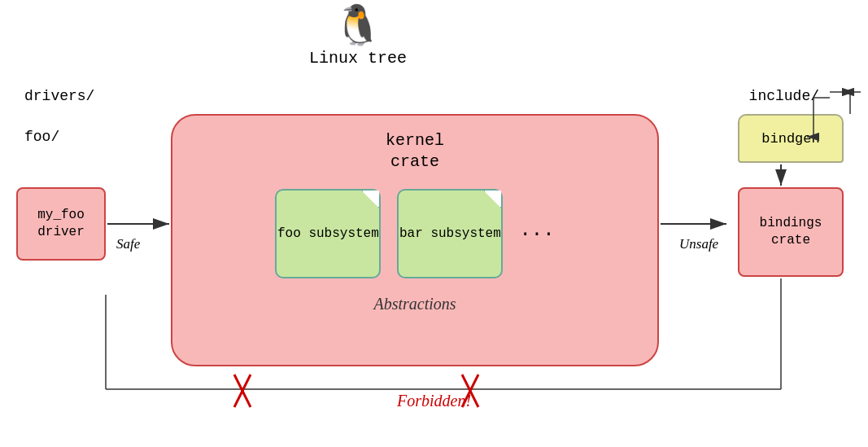 This screenshot has width=868, height=447. I want to click on my-foo-driver-box: my_foodriver, so click(61, 224).